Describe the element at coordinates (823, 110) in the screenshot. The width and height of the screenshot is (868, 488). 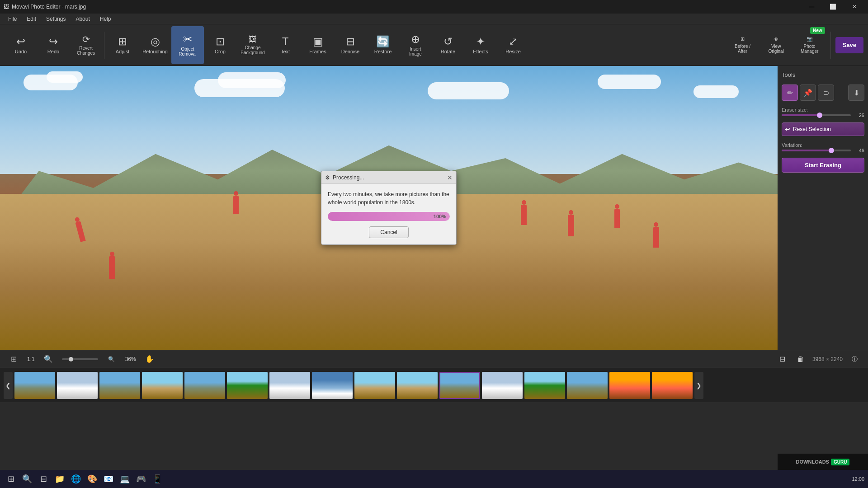
I see `eraser-size-label: Eraser size:` at that location.